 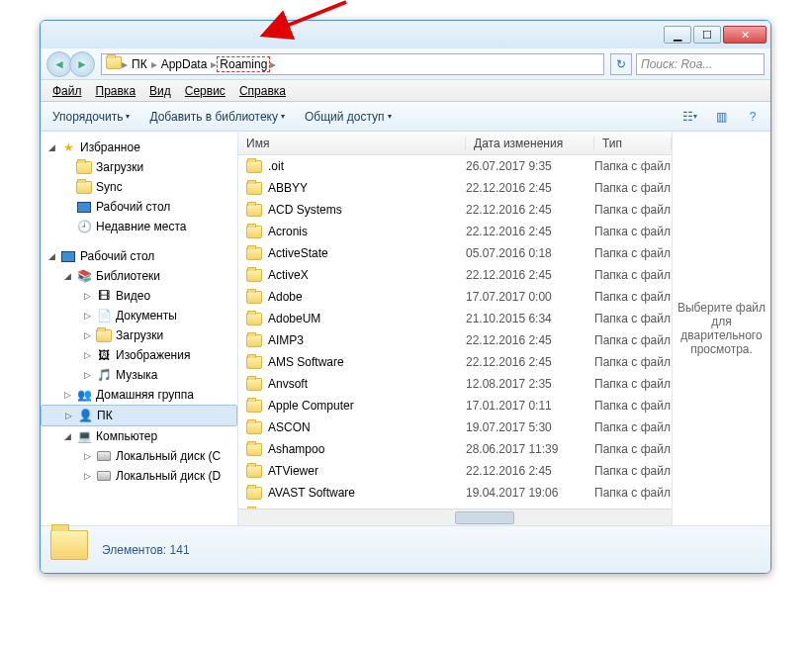 What do you see at coordinates (84, 395) in the screenshot?
I see `homegroup-icon: 👥` at bounding box center [84, 395].